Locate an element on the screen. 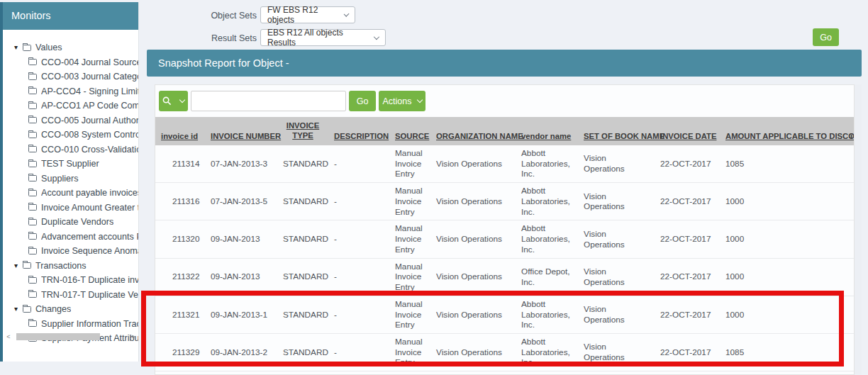  table-row: 21132009-JAN-2013STANDARD-Manual Invoice… is located at coordinates (505, 240).